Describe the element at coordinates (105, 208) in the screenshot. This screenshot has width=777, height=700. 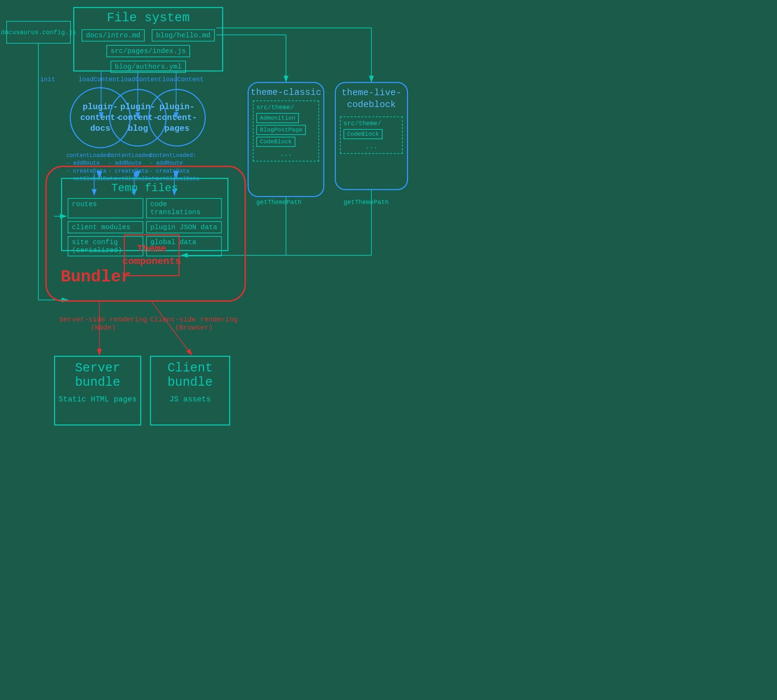
I see `temp-routes: routes` at that location.